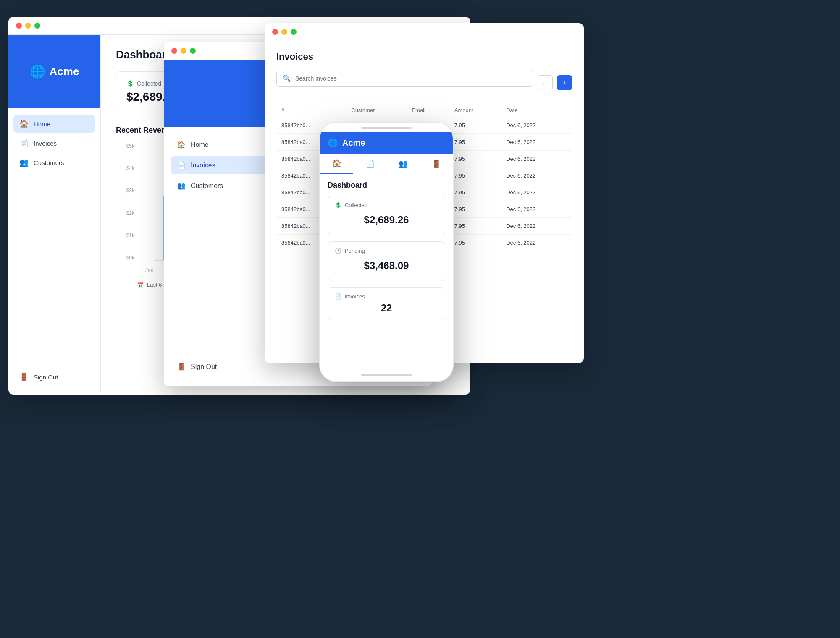 The height and width of the screenshot is (638, 840). What do you see at coordinates (338, 251) in the screenshot?
I see `phone-clock-icon: 🕐` at bounding box center [338, 251].